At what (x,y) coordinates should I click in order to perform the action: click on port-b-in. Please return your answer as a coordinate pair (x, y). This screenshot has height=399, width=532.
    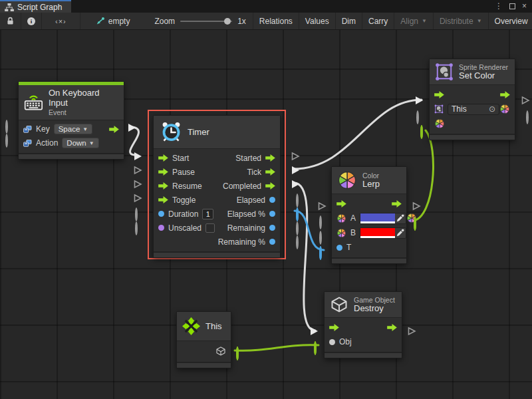
    Looking at the image, I should click on (321, 238).